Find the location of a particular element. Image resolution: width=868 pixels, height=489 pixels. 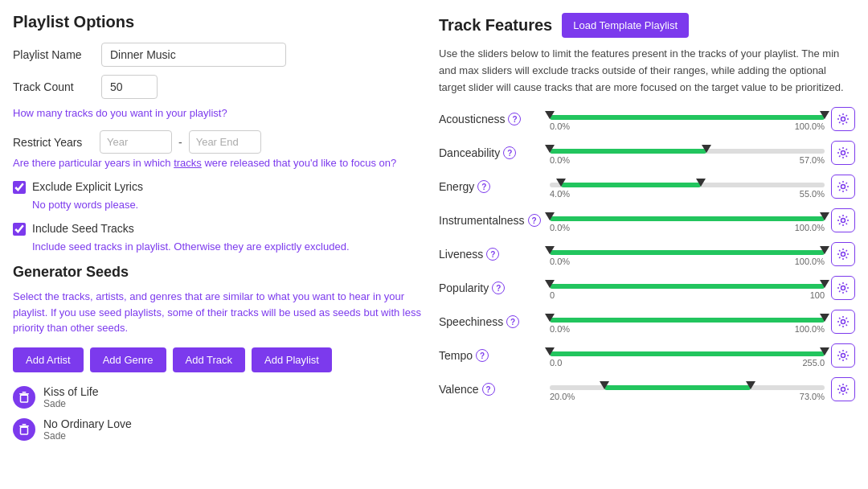

generator-seeds-title: Generator Seeds is located at coordinates (218, 272).